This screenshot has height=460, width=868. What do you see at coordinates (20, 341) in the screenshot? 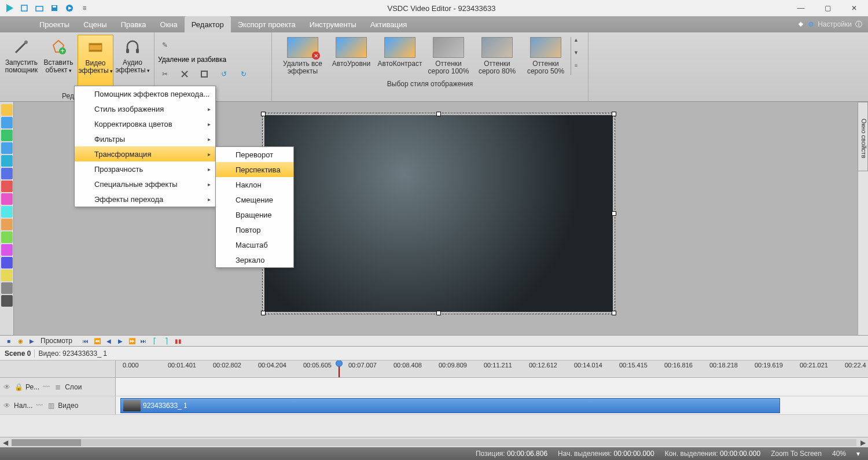
I see `pb-record-icon: ◉` at bounding box center [20, 341].